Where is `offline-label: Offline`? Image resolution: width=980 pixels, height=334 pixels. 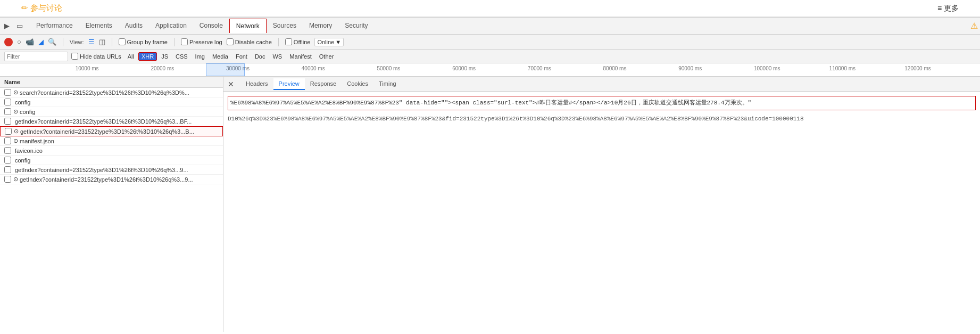
offline-label: Offline is located at coordinates (302, 42).